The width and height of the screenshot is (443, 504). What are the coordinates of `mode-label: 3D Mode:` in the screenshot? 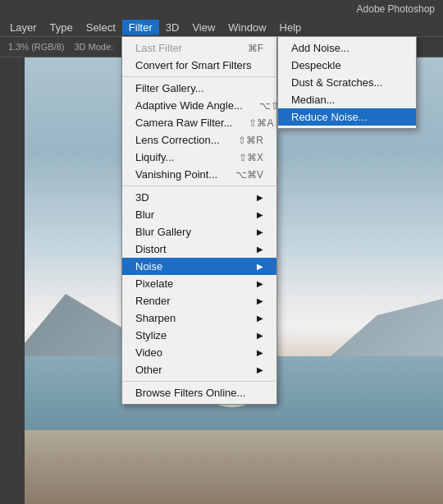 It's located at (94, 47).